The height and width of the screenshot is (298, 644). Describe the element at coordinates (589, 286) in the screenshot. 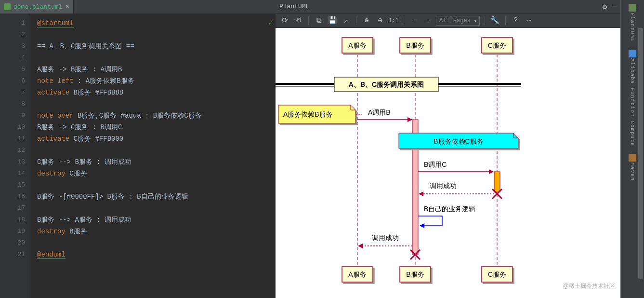

I see `watermark: @稀土掘金技术社区` at that location.